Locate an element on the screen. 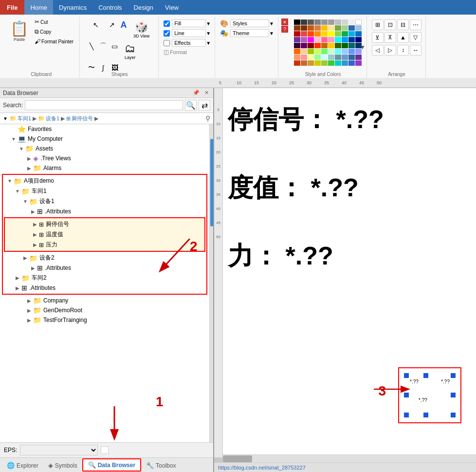 Image resolution: width=476 pixels, height=472 pixels. device1-node: ▼ 📁 设备1 is located at coordinates (105, 202).